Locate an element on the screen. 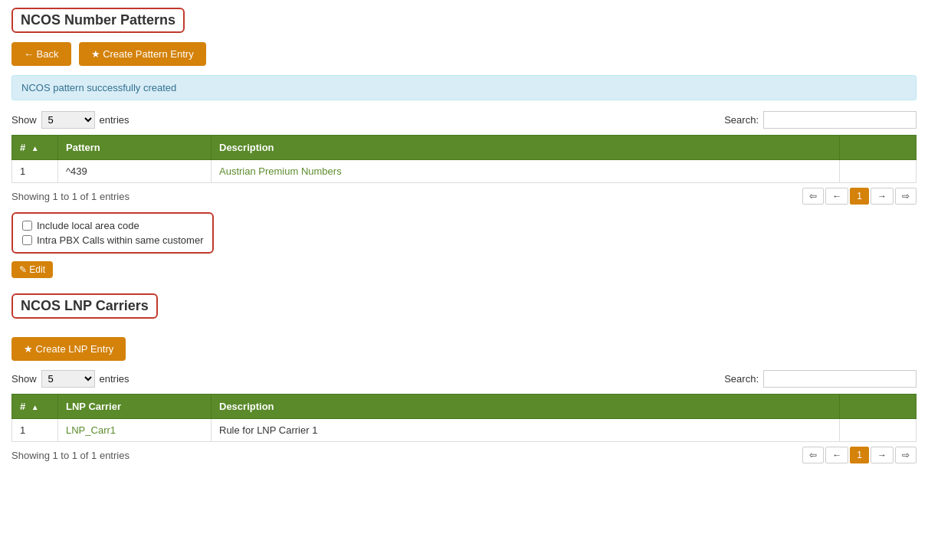  prev-page-btn: ← is located at coordinates (837, 196).